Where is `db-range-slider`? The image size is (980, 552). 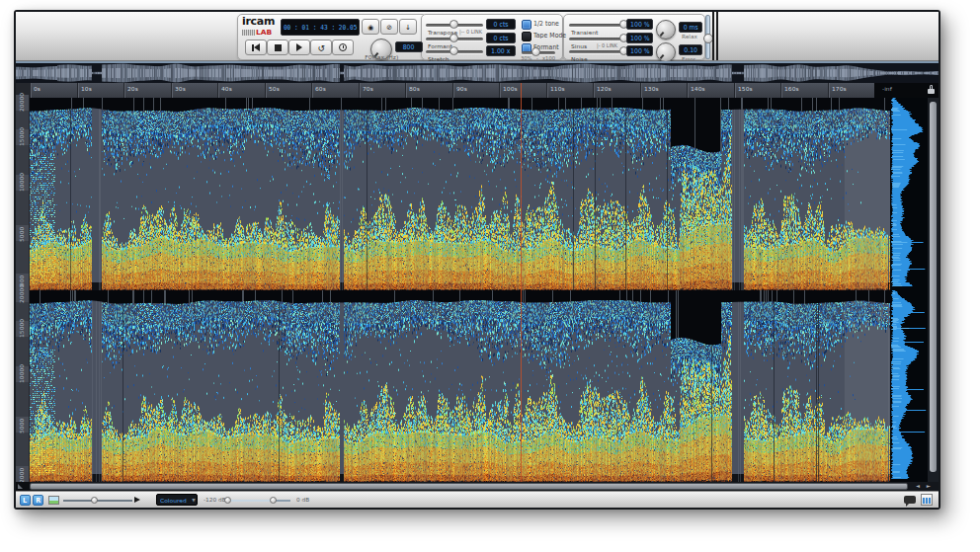 db-range-slider is located at coordinates (258, 500).